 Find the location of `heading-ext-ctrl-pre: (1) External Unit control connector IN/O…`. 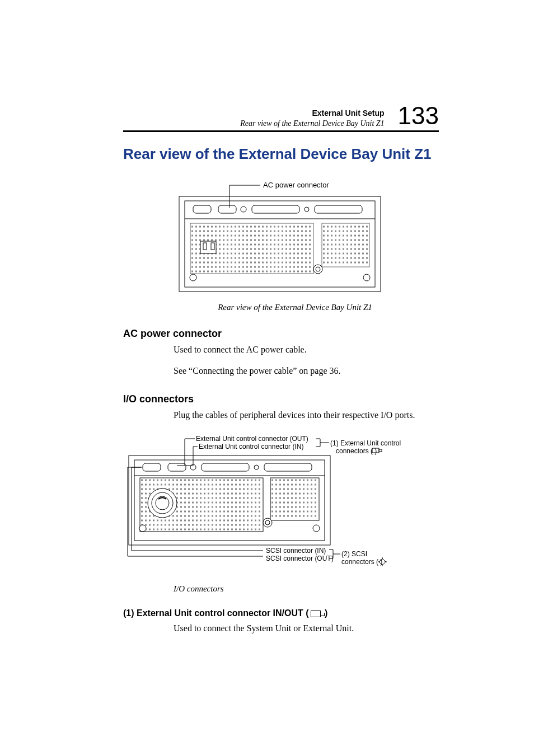

heading-ext-ctrl-pre: (1) External Unit control connector IN/O… is located at coordinates (216, 613).